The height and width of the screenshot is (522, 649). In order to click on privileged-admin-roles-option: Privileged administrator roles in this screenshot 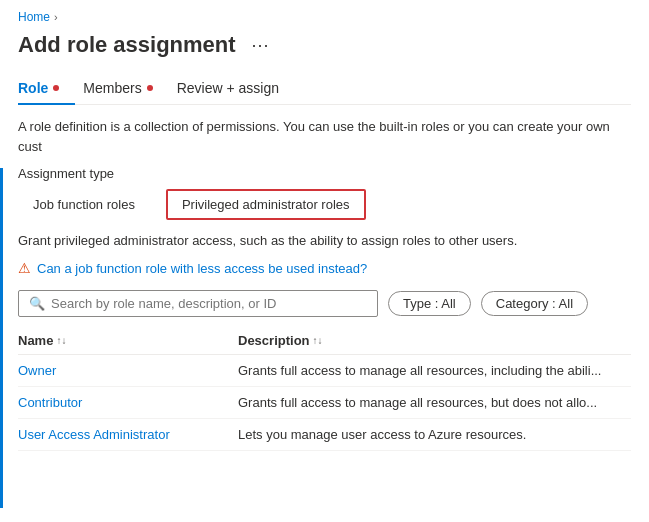, I will do `click(266, 204)`.